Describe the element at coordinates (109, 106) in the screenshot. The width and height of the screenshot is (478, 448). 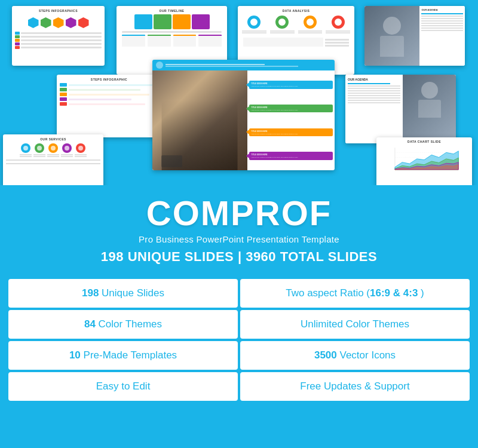
I see `slide-thumb-steps-mid: STEPS INFOGRAPHIC` at that location.